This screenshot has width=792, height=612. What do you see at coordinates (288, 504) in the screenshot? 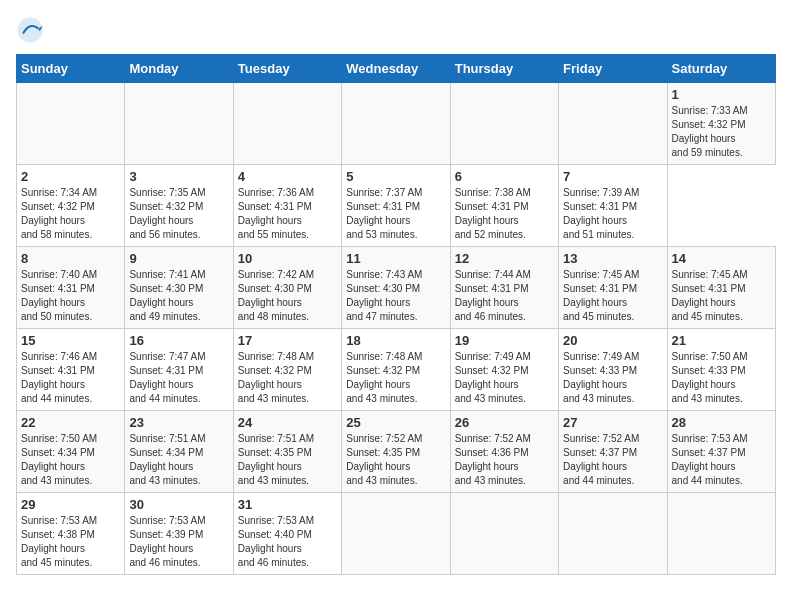
I see `day-number: 31` at bounding box center [288, 504].